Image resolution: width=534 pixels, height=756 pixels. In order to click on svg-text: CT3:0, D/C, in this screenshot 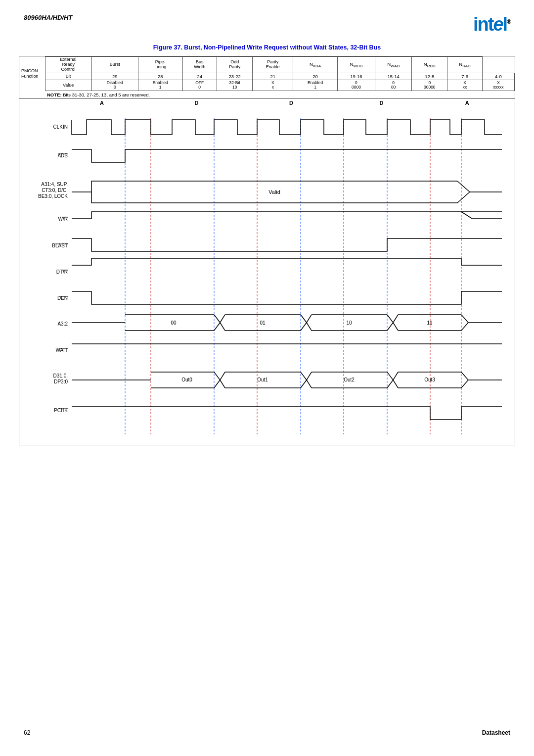, I will do `click(54, 190)`.